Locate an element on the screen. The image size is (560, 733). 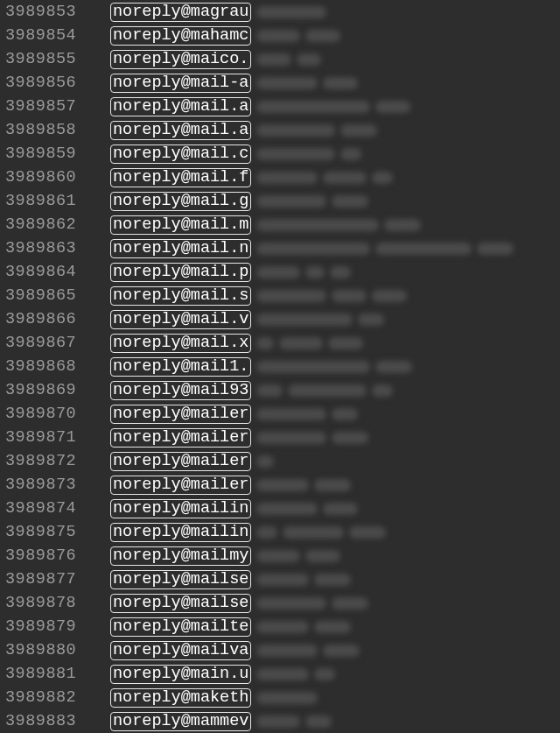
match-cell: noreply@maico. is located at coordinates (215, 60).